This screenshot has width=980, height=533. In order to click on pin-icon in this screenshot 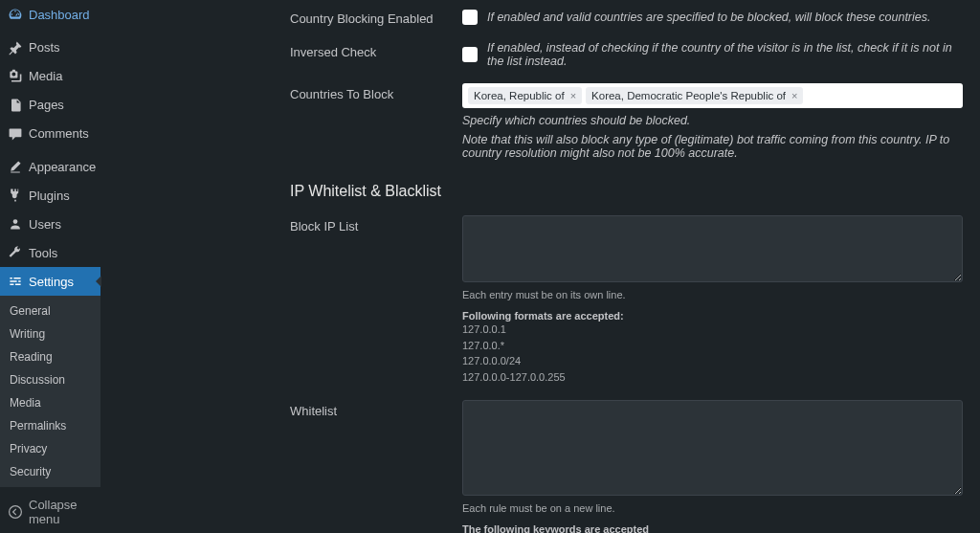, I will do `click(15, 48)`.